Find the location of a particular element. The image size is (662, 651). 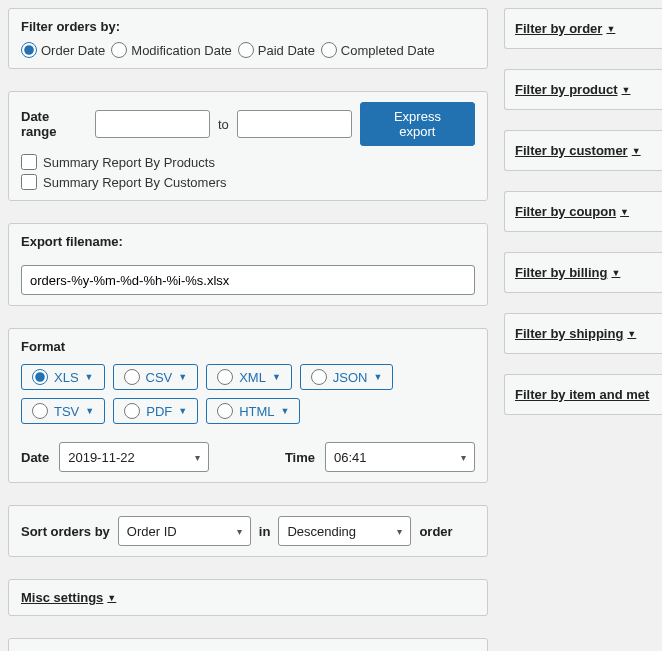

format-option-label: JSON is located at coordinates (350, 378).